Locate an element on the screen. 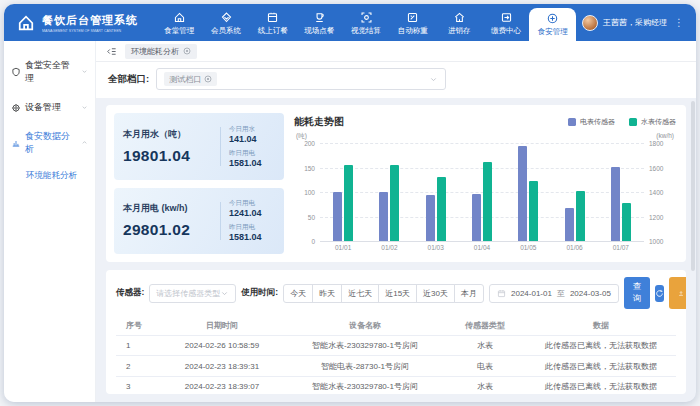 The height and width of the screenshot is (406, 700). axis-tick: 150 is located at coordinates (310, 168).